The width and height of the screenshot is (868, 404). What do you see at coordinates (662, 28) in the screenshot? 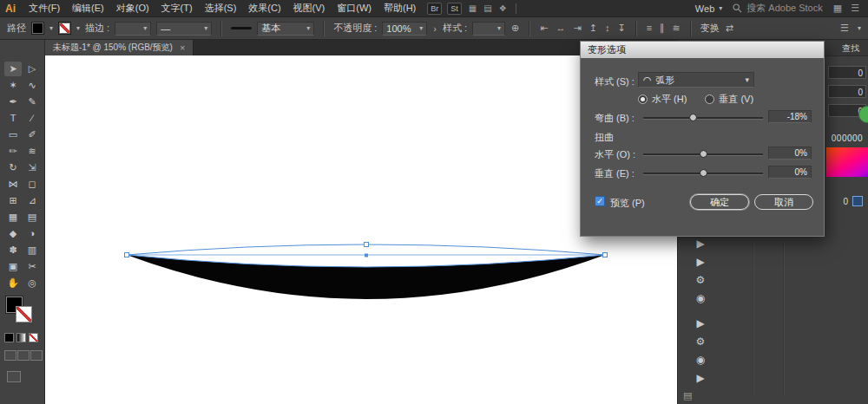
I see `distribute-columns-icon: ∥` at bounding box center [662, 28].